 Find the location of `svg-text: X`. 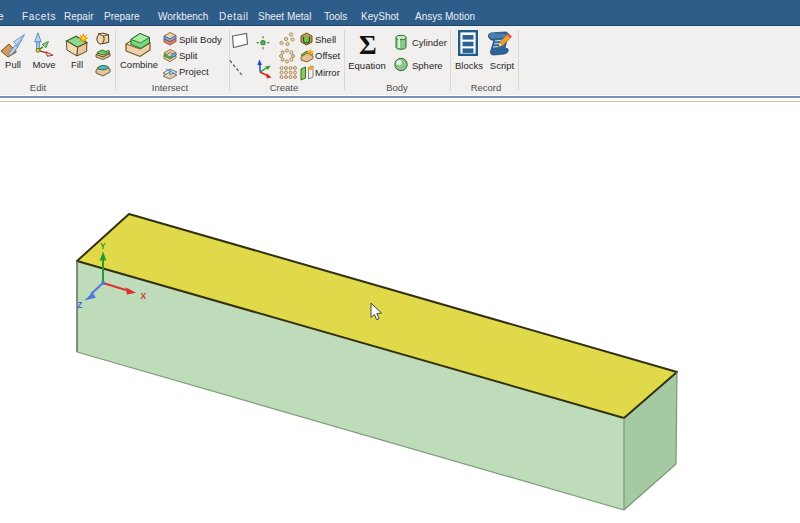

svg-text: X is located at coordinates (144, 296).